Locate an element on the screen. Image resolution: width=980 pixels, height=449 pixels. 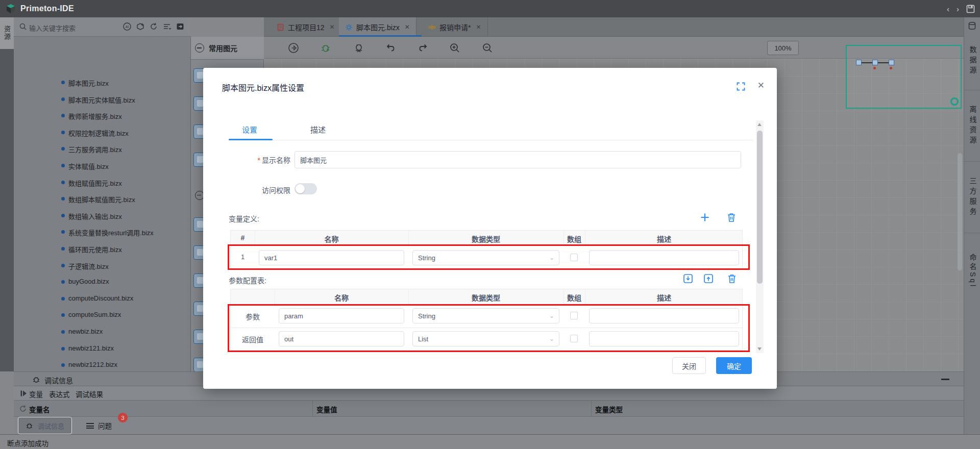
debug-run-button is located at coordinates (326, 48).